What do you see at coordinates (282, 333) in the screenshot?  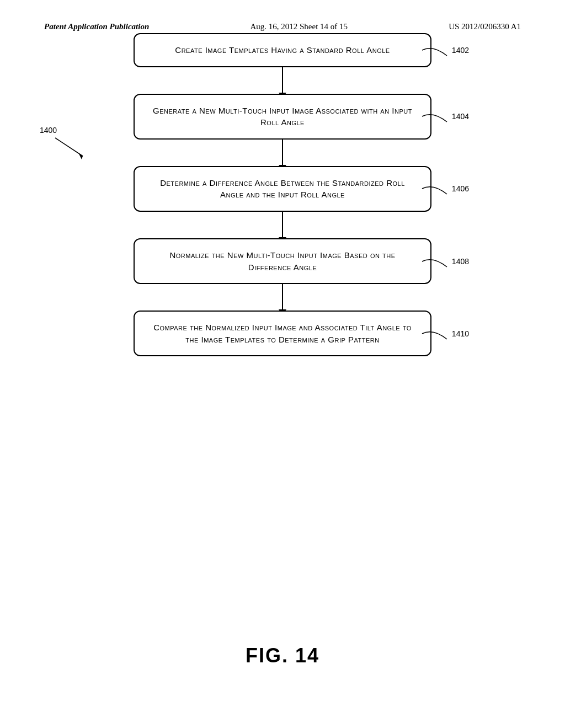 I see `box-1410-text: Compare the Normalized Input Image and A…` at bounding box center [282, 333].